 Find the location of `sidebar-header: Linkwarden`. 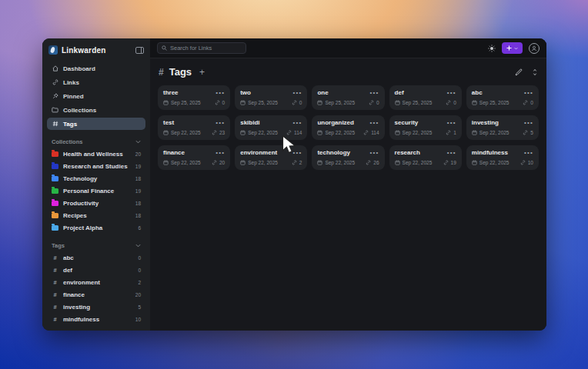

sidebar-header: Linkwarden is located at coordinates (96, 51).